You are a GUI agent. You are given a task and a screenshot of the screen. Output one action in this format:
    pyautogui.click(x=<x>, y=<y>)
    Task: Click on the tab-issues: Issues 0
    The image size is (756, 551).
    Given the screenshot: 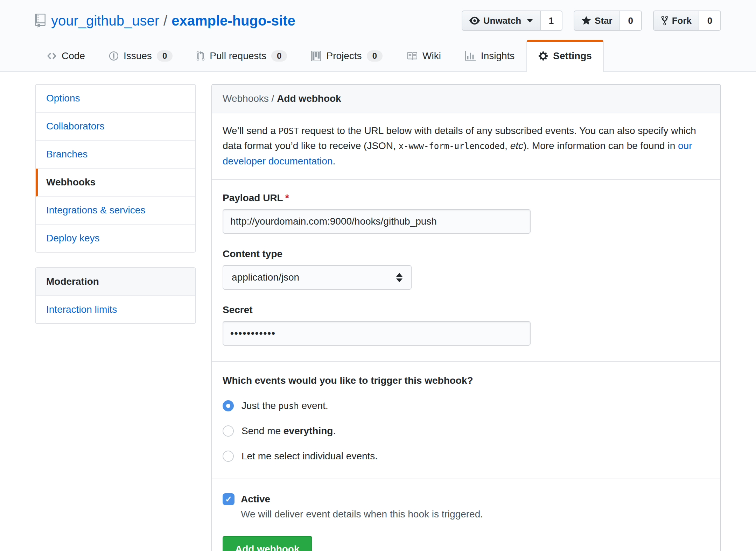 What is the action you would take?
    pyautogui.click(x=141, y=56)
    